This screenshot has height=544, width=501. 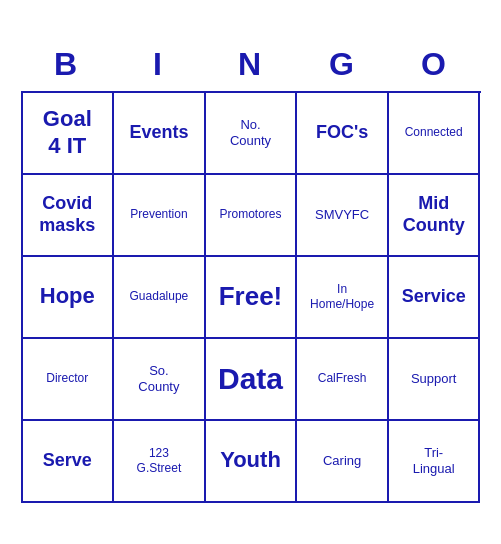 I want to click on cell-2-3: InHome/Hope, so click(x=343, y=298).